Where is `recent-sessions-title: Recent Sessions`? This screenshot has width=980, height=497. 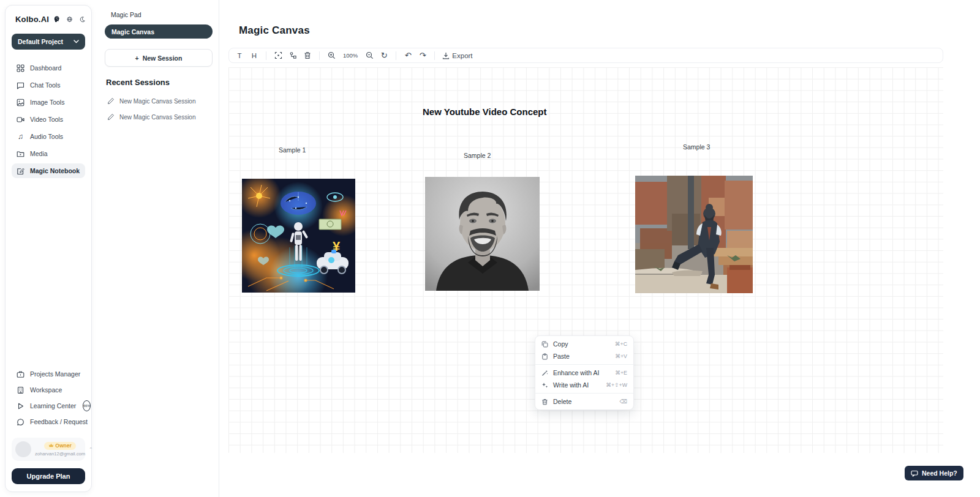
recent-sessions-title: Recent Sessions is located at coordinates (159, 82).